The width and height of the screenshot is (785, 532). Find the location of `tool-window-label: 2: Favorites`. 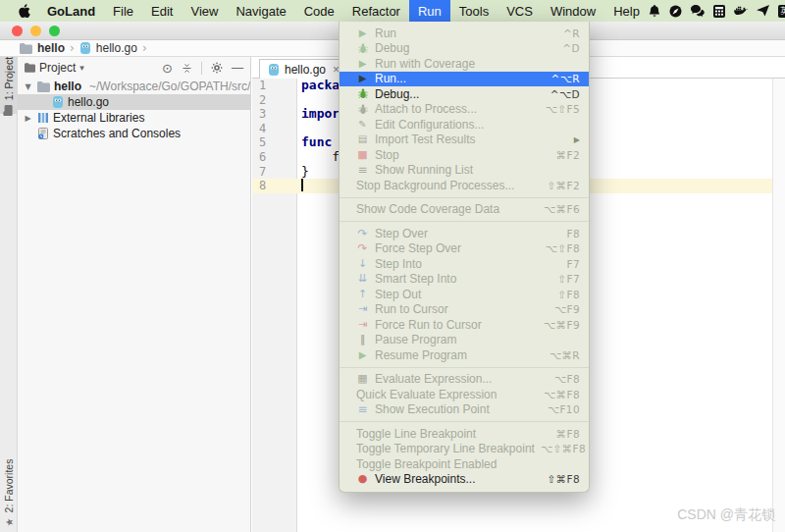

tool-window-label: 2: Favorites is located at coordinates (9, 487).